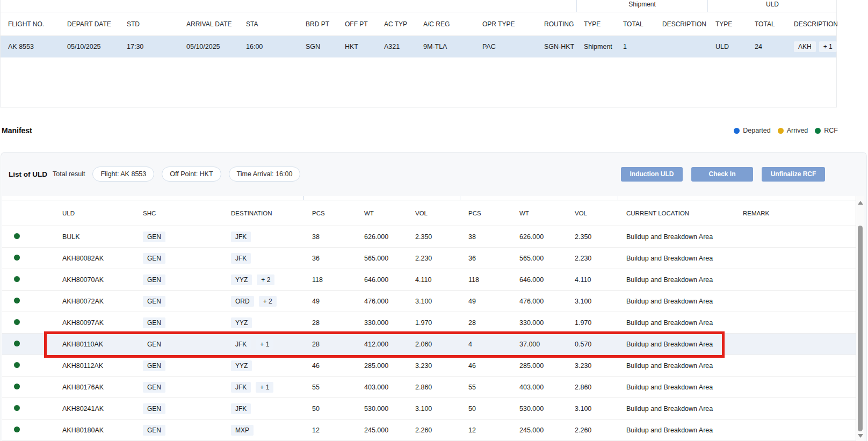 This screenshot has height=441, width=868. What do you see at coordinates (433, 430) in the screenshot?
I see `vol-manifest-cell: 2.260` at bounding box center [433, 430].